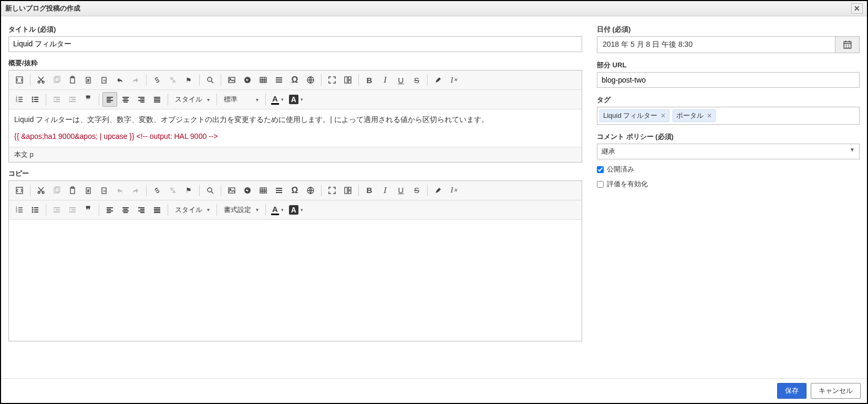  Describe the element at coordinates (716, 45) in the screenshot. I see `date-input: 2018 年 5 月 8 日 午後 8:30` at that location.